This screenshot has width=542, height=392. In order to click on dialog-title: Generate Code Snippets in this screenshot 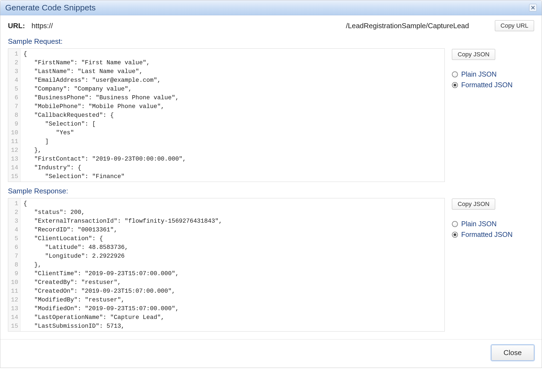, I will do `click(50, 8)`.